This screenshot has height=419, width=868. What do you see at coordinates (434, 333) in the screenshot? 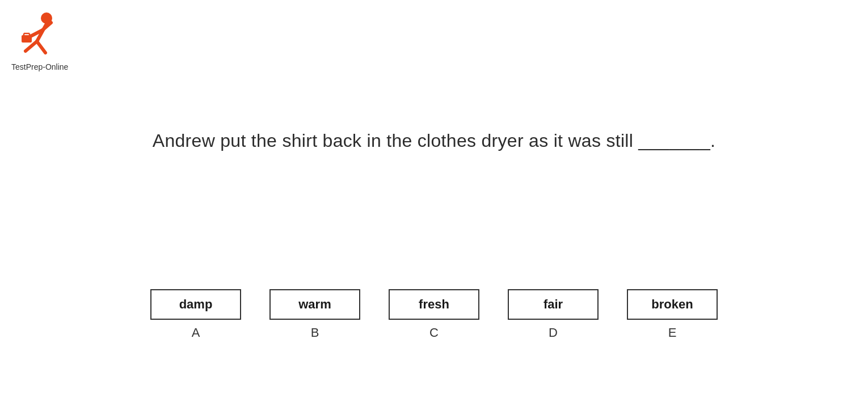
I see `answer-label-c: C` at bounding box center [434, 333].